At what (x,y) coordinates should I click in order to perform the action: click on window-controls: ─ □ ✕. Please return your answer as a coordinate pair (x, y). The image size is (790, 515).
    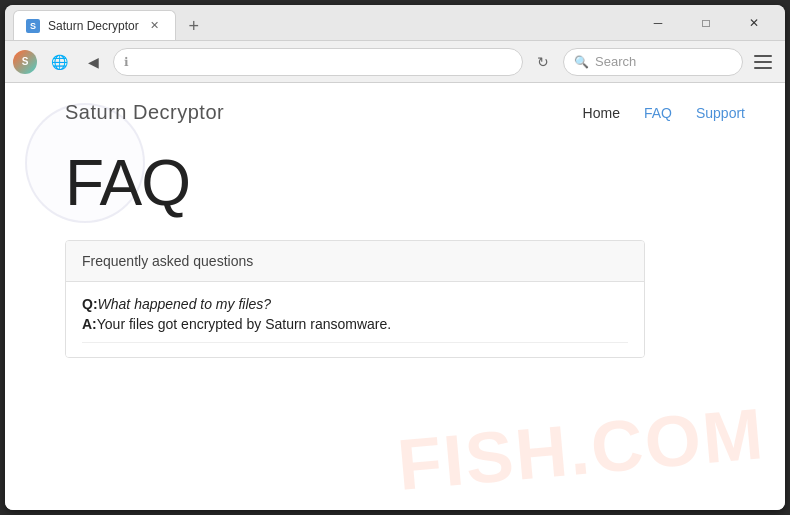
    Looking at the image, I should click on (706, 23).